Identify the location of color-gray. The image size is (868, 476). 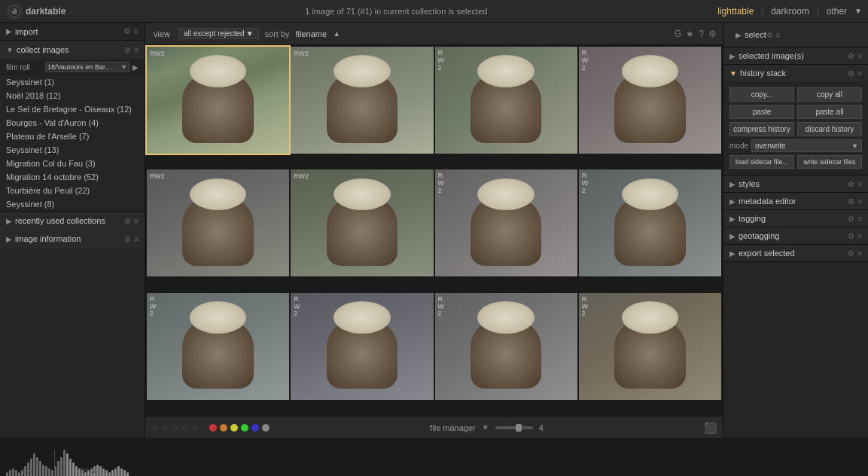
(266, 428).